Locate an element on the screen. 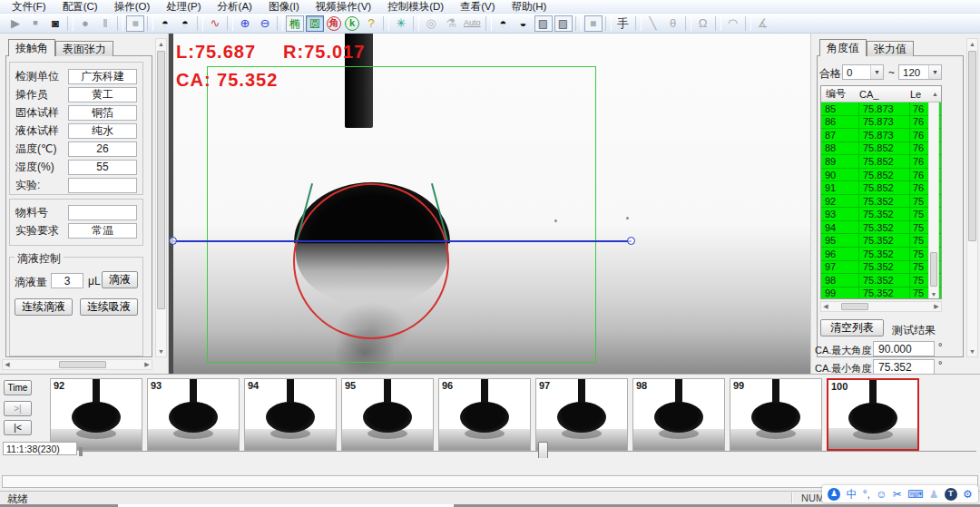 The width and height of the screenshot is (980, 507). frame-thumbnail: 93 is located at coordinates (193, 414).